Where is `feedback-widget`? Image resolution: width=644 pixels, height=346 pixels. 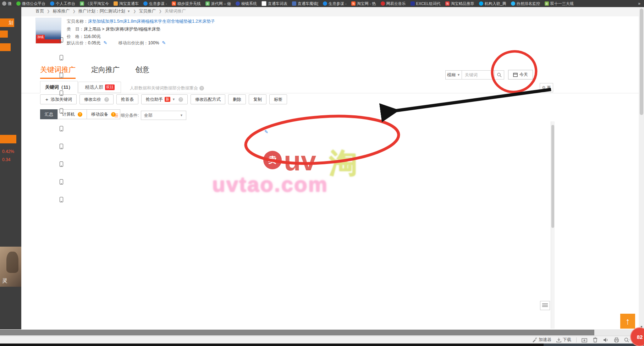
feedback-widget is located at coordinates (545, 306).